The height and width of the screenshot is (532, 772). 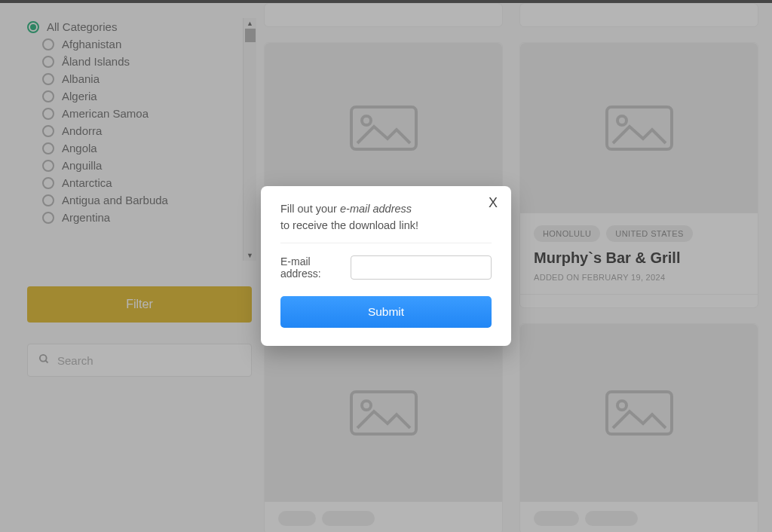 What do you see at coordinates (386, 268) in the screenshot?
I see `modal-field-row: E-mail address:` at bounding box center [386, 268].